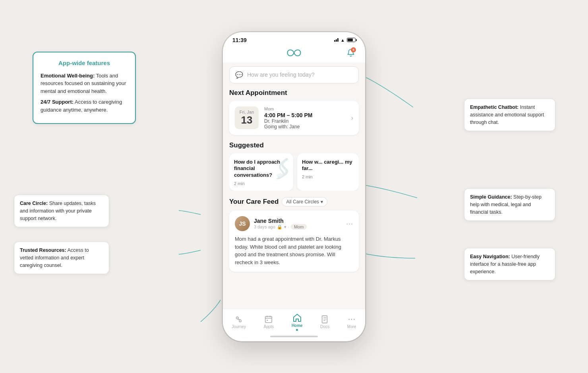  I want to click on home-indicator, so click(294, 337).